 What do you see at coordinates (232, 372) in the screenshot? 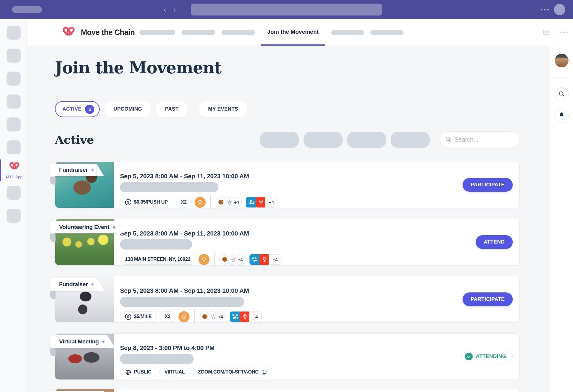
I see `meeting-link-badge: ZOOM.COM/TQI-SFTV-OHC` at bounding box center [232, 372].